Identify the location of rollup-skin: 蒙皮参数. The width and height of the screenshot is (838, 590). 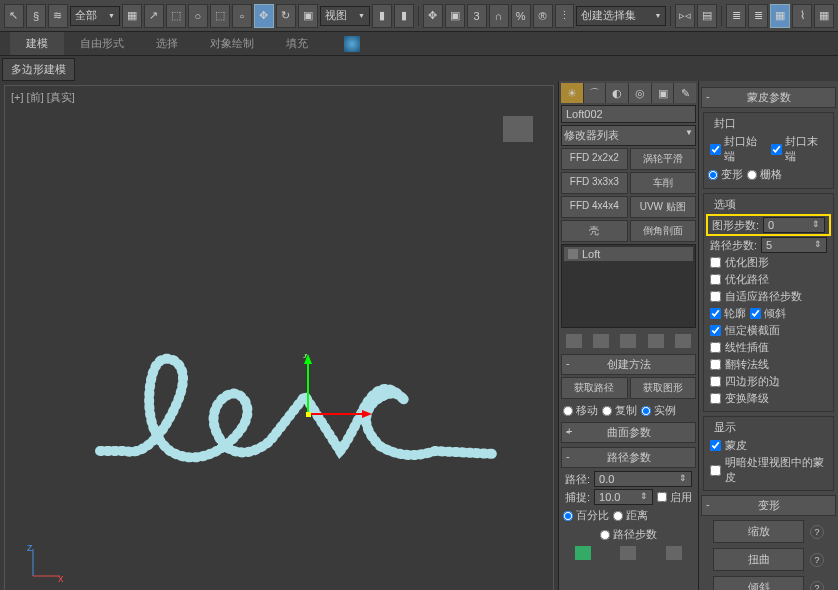
(768, 98).